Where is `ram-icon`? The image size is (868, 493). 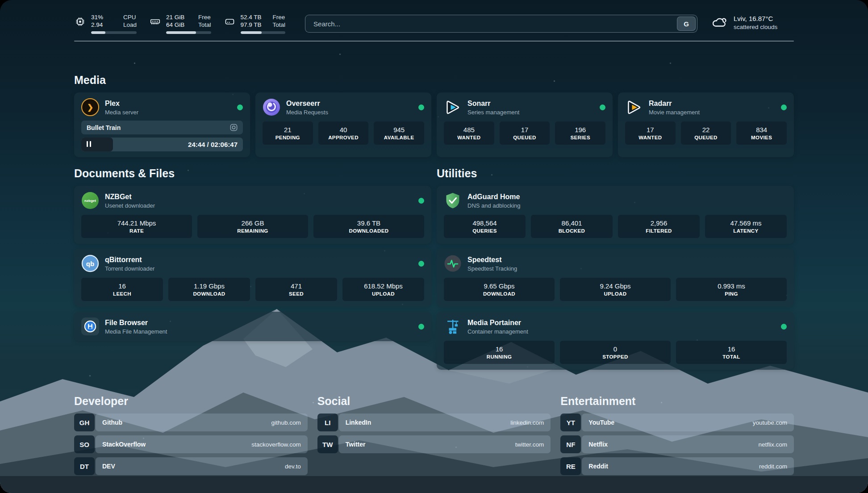 ram-icon is located at coordinates (155, 25).